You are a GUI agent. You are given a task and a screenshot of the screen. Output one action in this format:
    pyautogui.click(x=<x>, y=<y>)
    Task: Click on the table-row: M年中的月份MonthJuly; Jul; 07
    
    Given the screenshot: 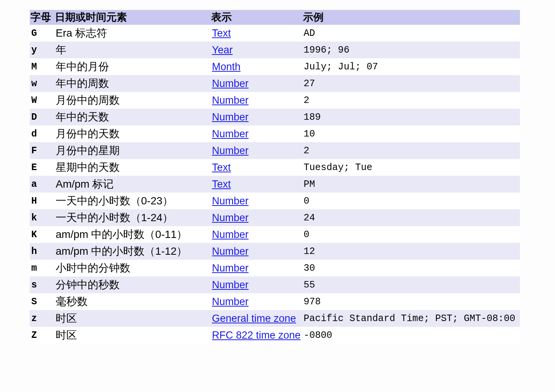 What is the action you would take?
    pyautogui.click(x=275, y=67)
    